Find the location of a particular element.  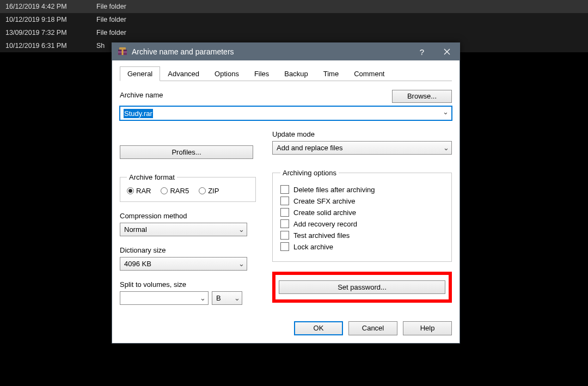

winrar-icon is located at coordinates (122, 52).